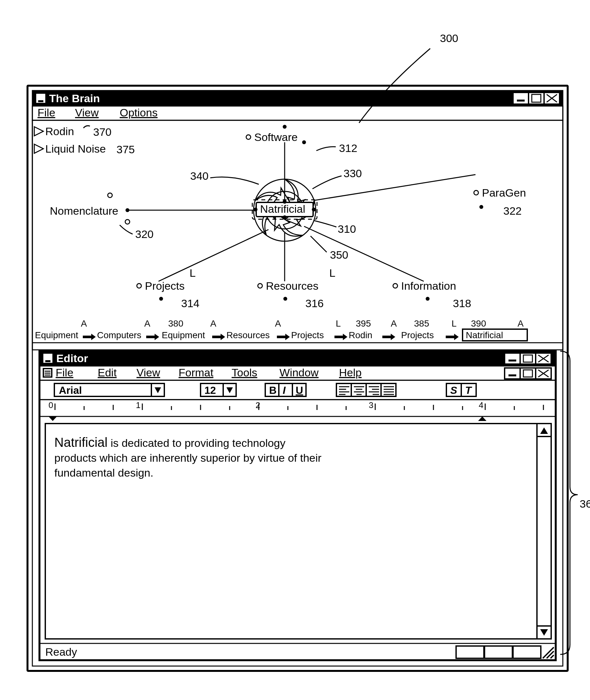 This screenshot has width=590, height=700. What do you see at coordinates (276, 137) in the screenshot?
I see `node-software: Software` at bounding box center [276, 137].